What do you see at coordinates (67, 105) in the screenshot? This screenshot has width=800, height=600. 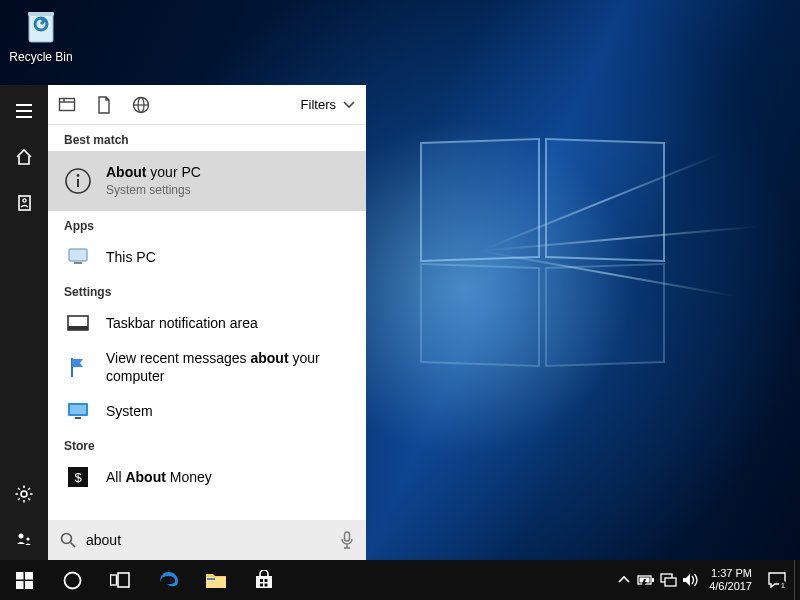 I see `scope-apps-icon` at bounding box center [67, 105].